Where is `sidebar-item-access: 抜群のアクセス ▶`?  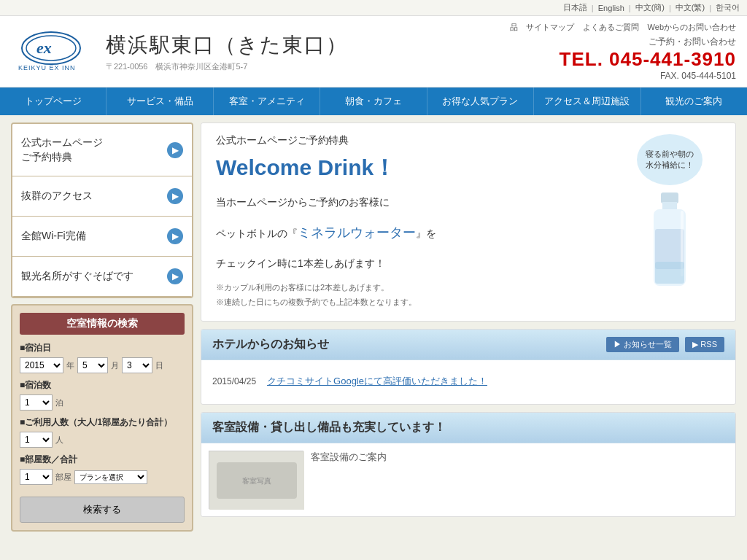 sidebar-item-access: 抜群のアクセス ▶ is located at coordinates (102, 197).